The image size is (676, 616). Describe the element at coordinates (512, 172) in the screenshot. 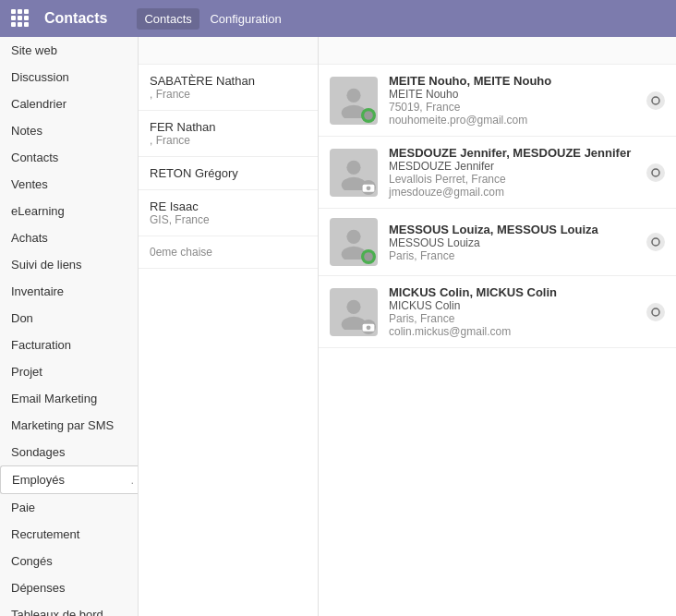

I see `contact-info: MESDOUZE Jennifer, MESDOUZE Jennifer MES…` at that location.